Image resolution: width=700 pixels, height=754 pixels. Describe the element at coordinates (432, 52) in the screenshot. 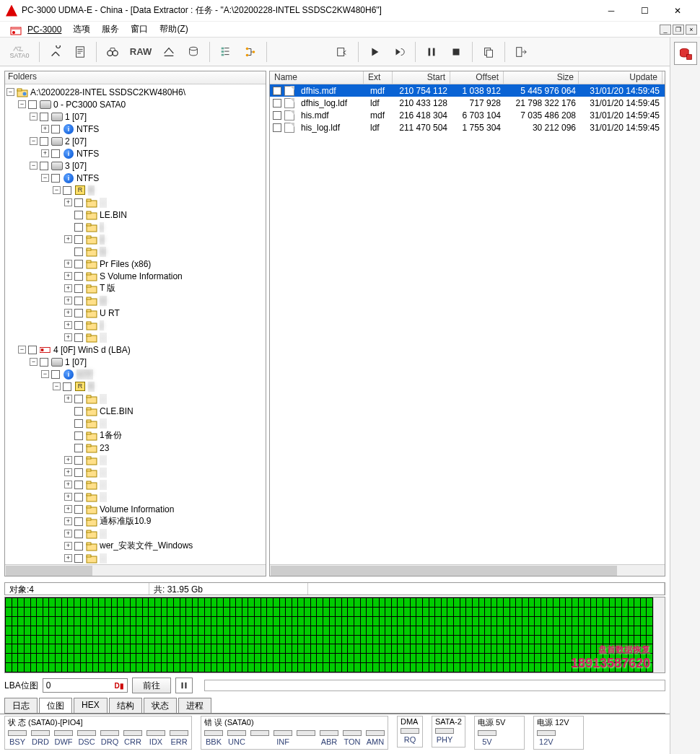

I see `pause-icon` at that location.